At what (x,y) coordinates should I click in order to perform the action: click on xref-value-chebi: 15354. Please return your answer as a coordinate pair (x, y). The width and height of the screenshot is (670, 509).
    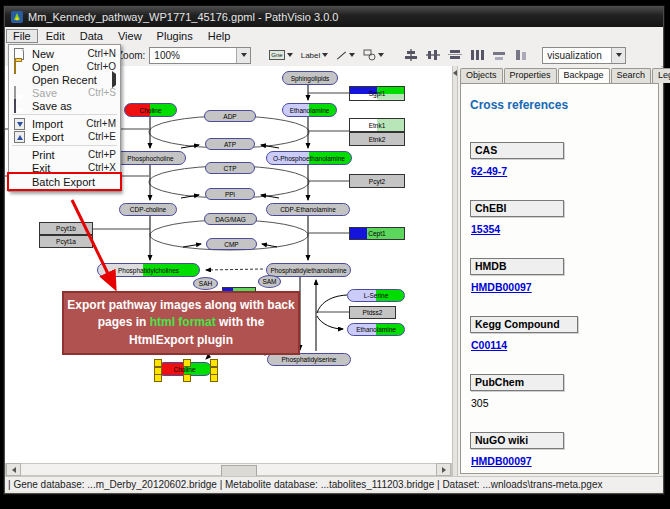
    Looking at the image, I should click on (486, 229).